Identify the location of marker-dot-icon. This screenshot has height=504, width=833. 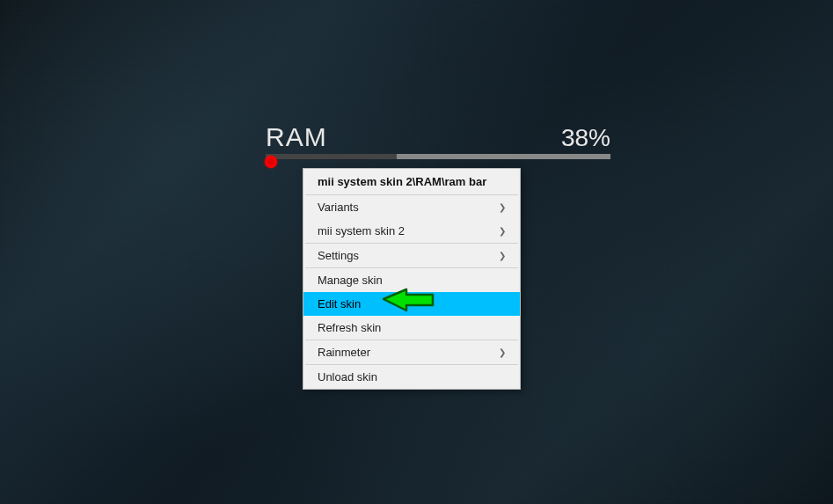
(271, 162).